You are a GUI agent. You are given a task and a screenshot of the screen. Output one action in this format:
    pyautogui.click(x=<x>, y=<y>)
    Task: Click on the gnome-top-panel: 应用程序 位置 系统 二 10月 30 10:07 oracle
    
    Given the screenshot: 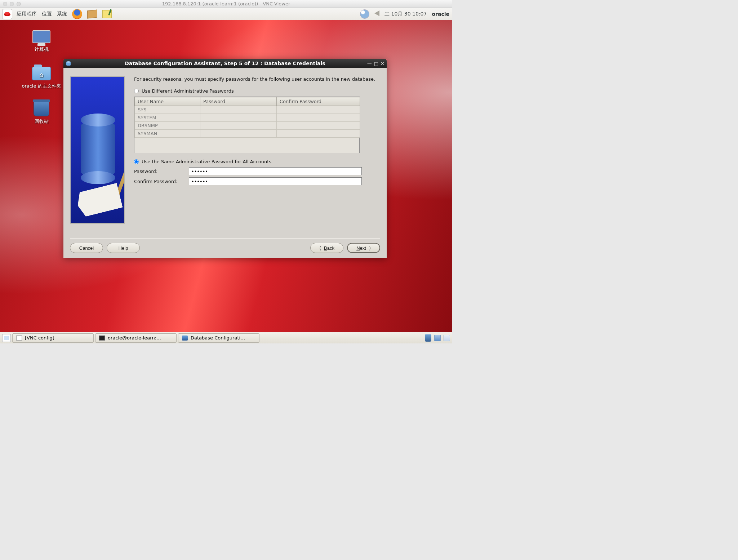 What is the action you would take?
    pyautogui.click(x=226, y=14)
    